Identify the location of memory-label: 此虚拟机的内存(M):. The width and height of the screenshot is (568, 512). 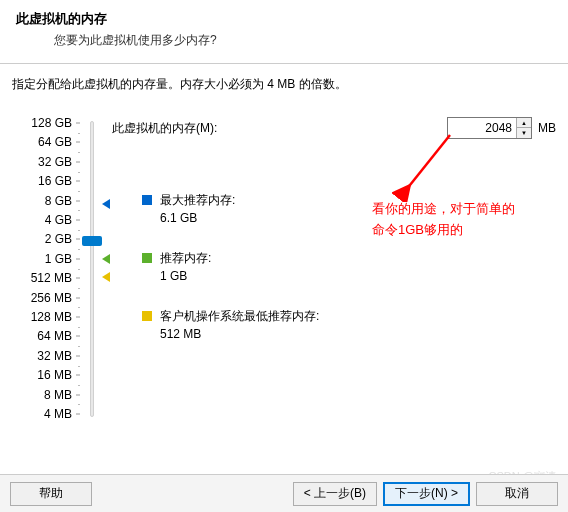
(164, 128).